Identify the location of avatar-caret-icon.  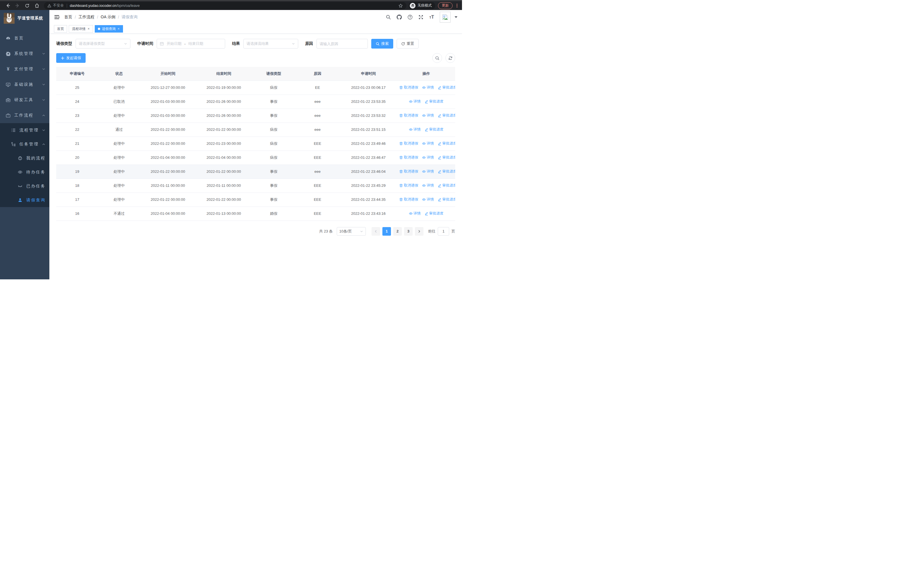
(456, 17).